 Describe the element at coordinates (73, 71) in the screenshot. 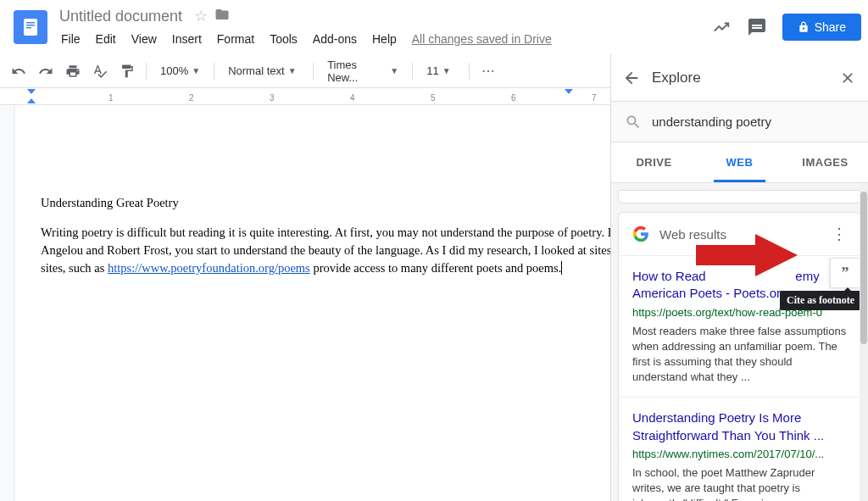

I see `print-button` at that location.